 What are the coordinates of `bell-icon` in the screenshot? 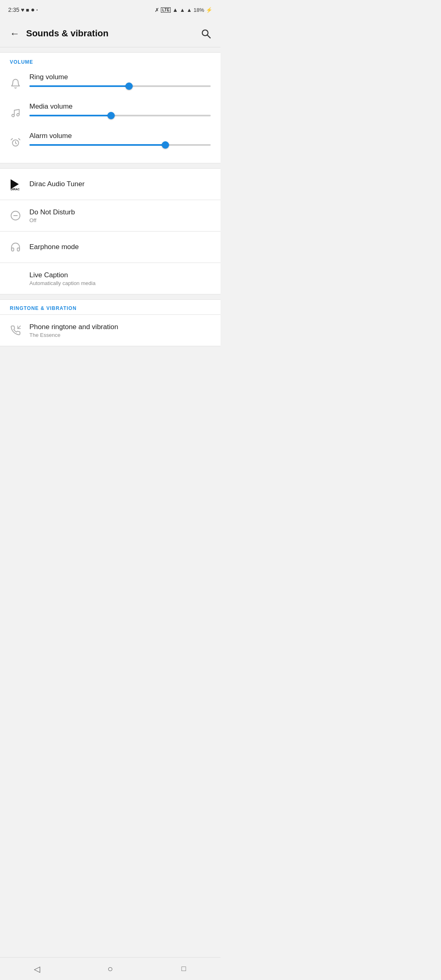 It's located at (16, 84).